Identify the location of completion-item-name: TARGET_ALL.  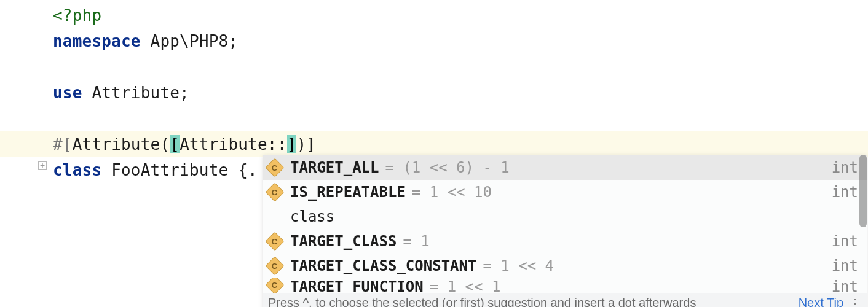
(334, 168).